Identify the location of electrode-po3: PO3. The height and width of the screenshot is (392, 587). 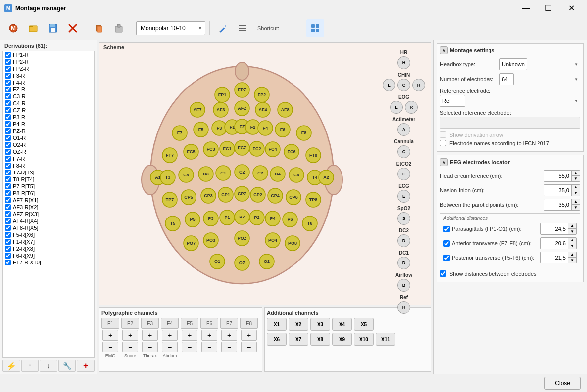
(211, 240).